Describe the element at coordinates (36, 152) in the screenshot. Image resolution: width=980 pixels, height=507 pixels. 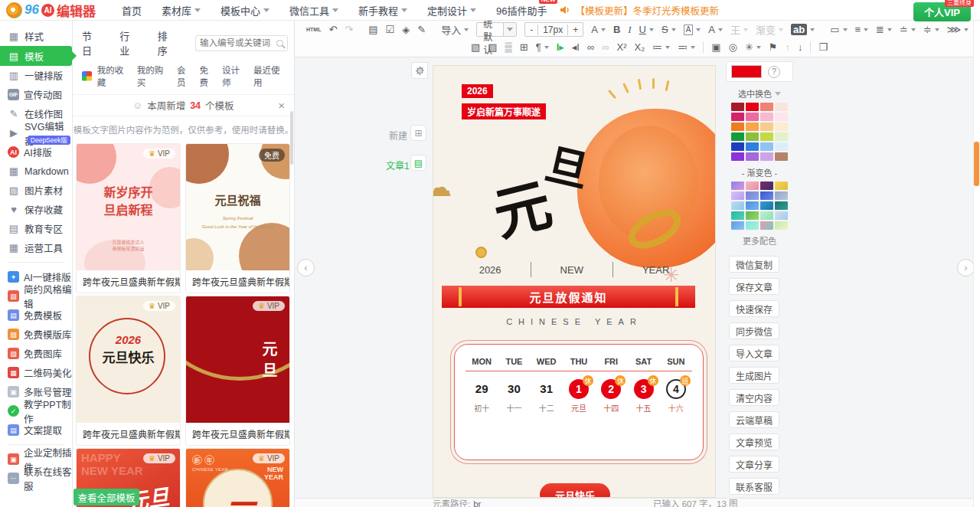
I see `sidebar-item-AI排版: AIAI排版DeepSeek版` at that location.